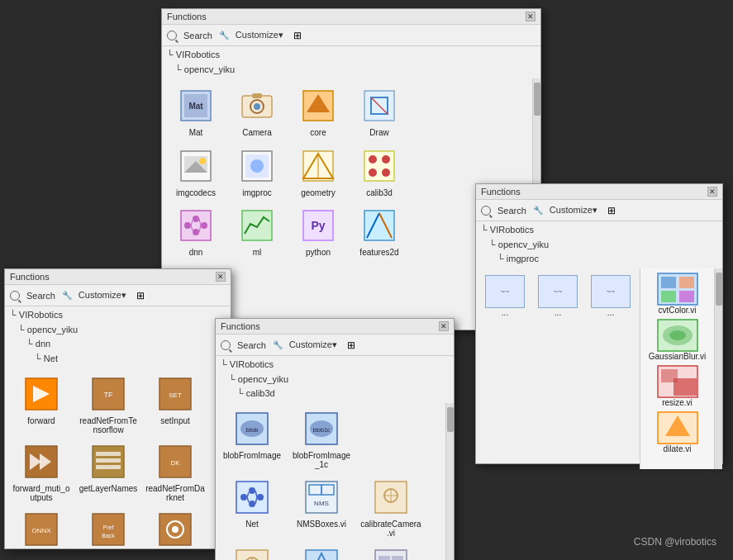 This screenshot has width=733, height=560. Describe the element at coordinates (678, 340) in the screenshot. I see `gaussianblur-item: GaussianBlur.vi` at that location.